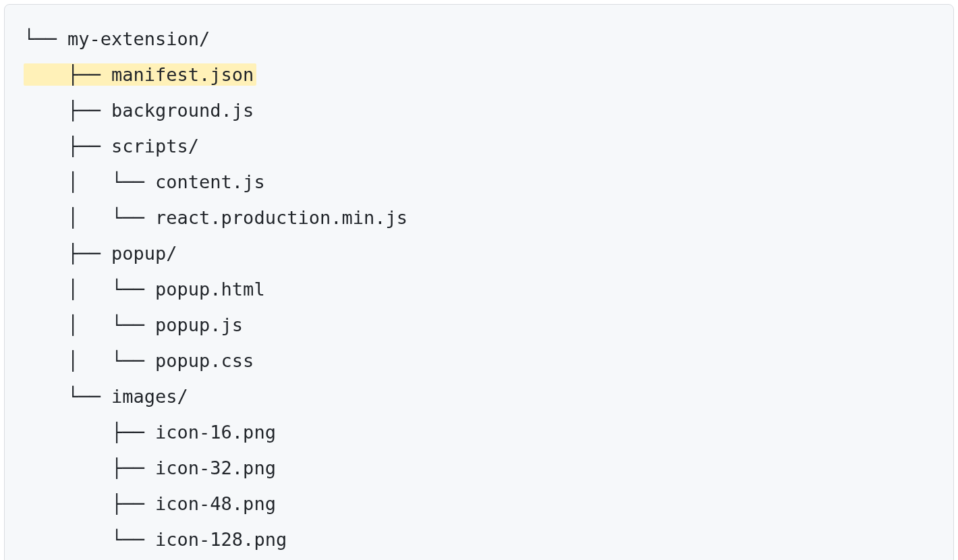  I want to click on tree-line: └── images/, so click(488, 397).